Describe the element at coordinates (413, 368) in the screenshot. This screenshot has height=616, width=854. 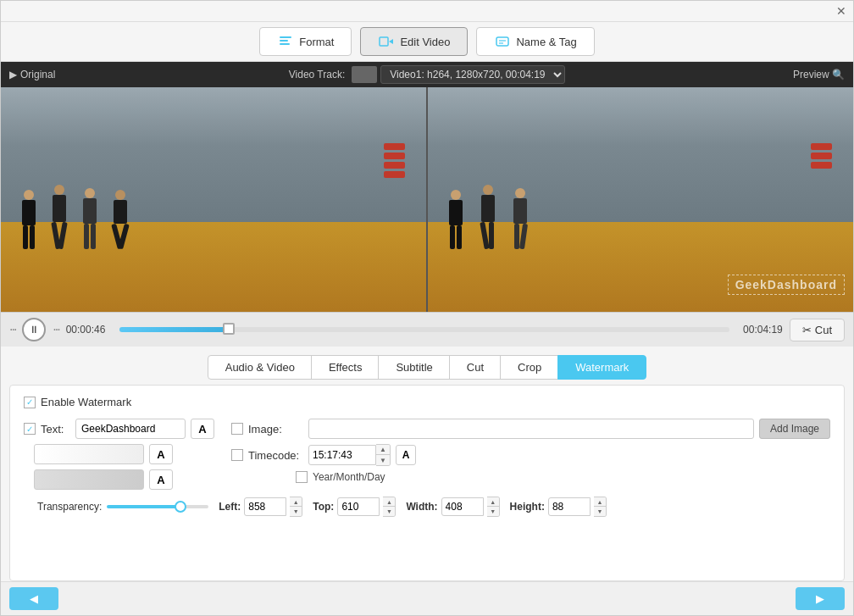
I see `subtitle-tab: Subtitle` at that location.